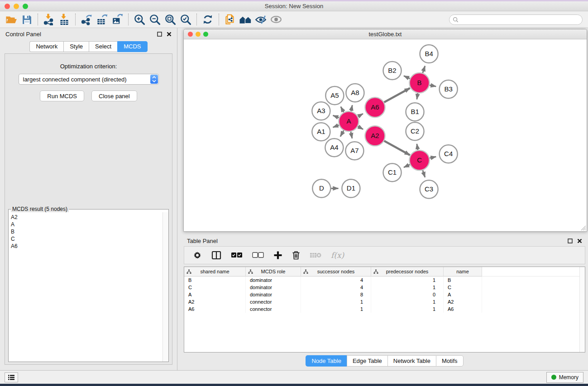 The height and width of the screenshot is (386, 588). What do you see at coordinates (90, 239) in the screenshot?
I see `mcds-result-item-c: C` at bounding box center [90, 239].